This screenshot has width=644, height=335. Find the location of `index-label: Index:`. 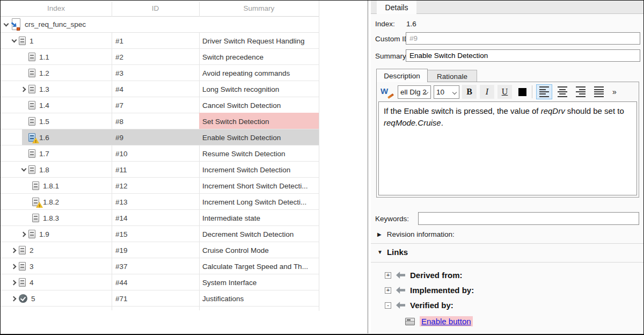

index-label: Index: is located at coordinates (385, 24).